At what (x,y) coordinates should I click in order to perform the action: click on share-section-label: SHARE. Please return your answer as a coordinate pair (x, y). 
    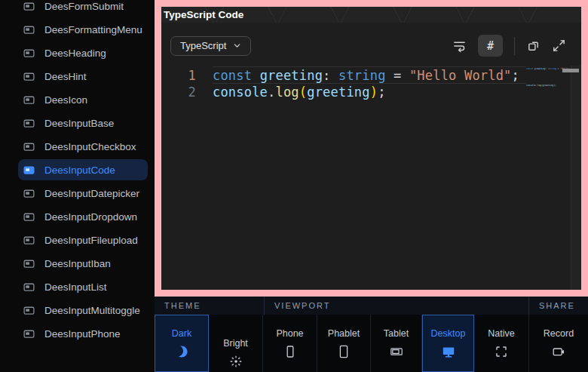
    Looking at the image, I should click on (559, 306).